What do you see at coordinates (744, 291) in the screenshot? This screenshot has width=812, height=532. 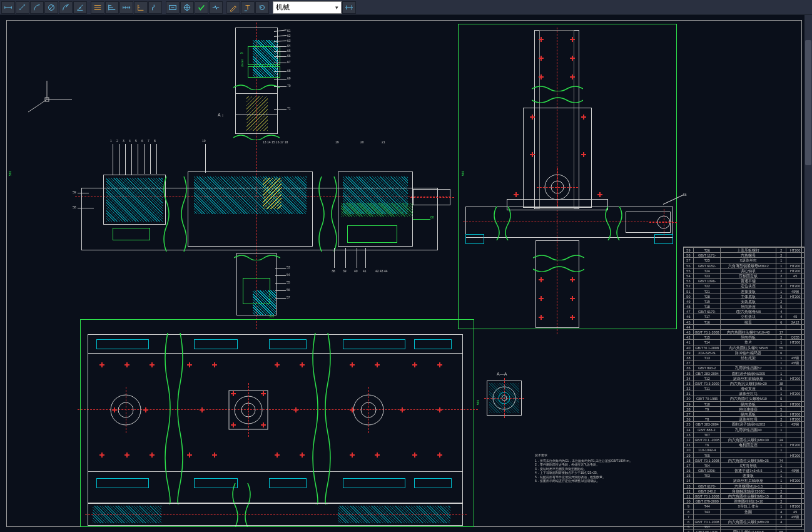 I see `bom-row: 51T21连接接板145钢` at bounding box center [744, 291].